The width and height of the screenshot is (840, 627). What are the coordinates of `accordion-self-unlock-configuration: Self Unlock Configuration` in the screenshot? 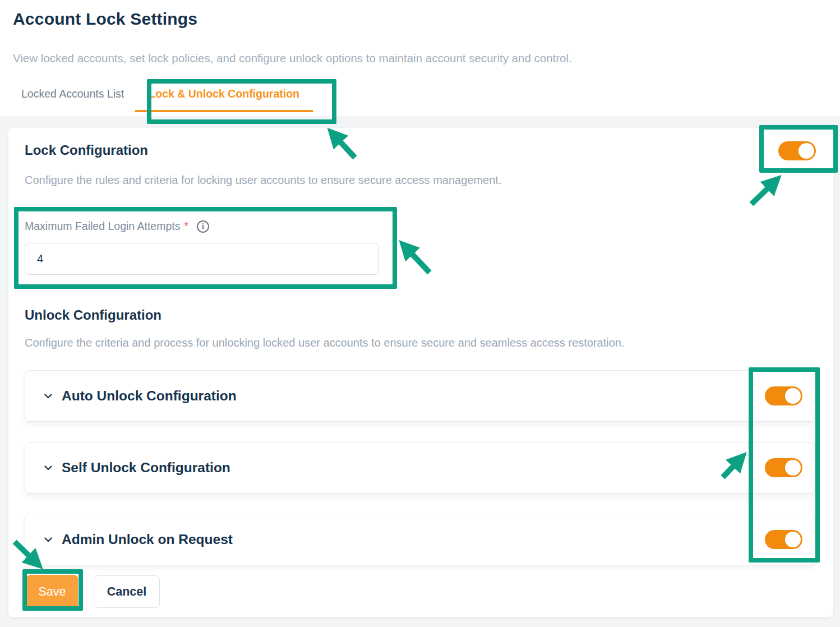 It's located at (420, 468).